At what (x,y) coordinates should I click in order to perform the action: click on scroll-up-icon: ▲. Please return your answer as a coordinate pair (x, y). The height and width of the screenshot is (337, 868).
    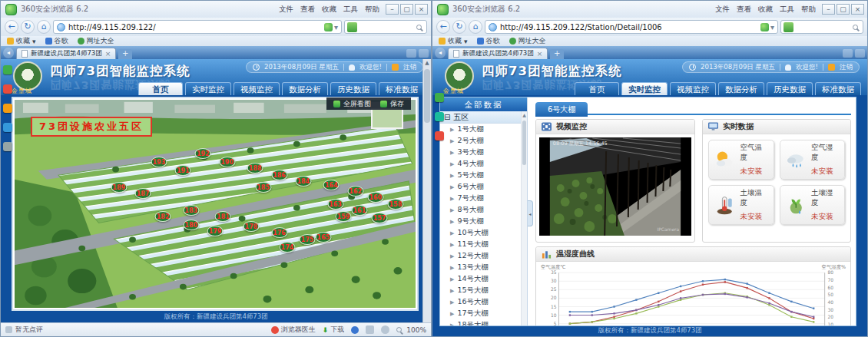
    Looking at the image, I should click on (524, 115).